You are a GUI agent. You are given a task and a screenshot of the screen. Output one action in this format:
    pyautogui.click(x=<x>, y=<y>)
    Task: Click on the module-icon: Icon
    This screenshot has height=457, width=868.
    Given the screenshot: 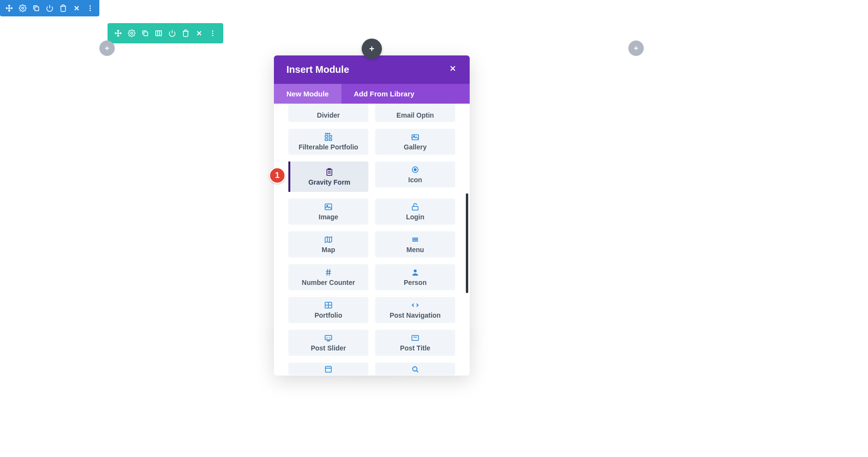 What is the action you would take?
    pyautogui.click(x=415, y=175)
    